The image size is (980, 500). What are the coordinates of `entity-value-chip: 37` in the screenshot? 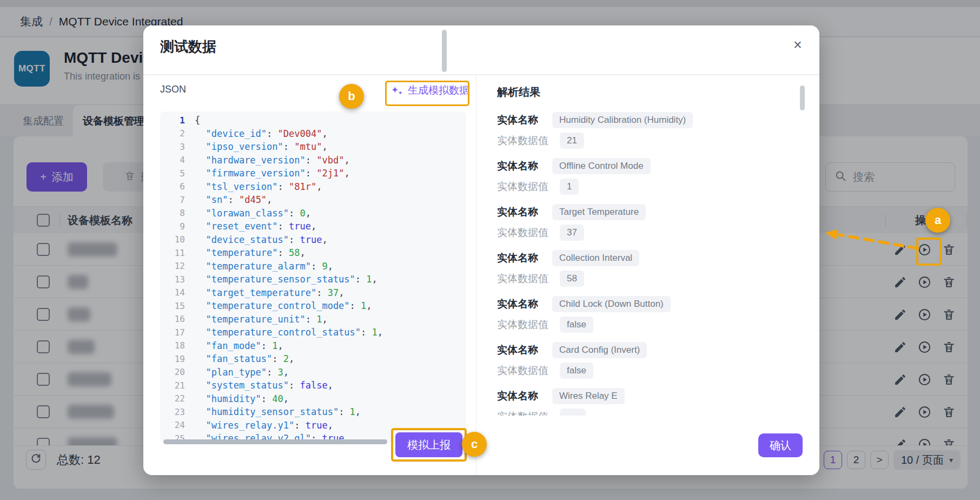 It's located at (572, 233).